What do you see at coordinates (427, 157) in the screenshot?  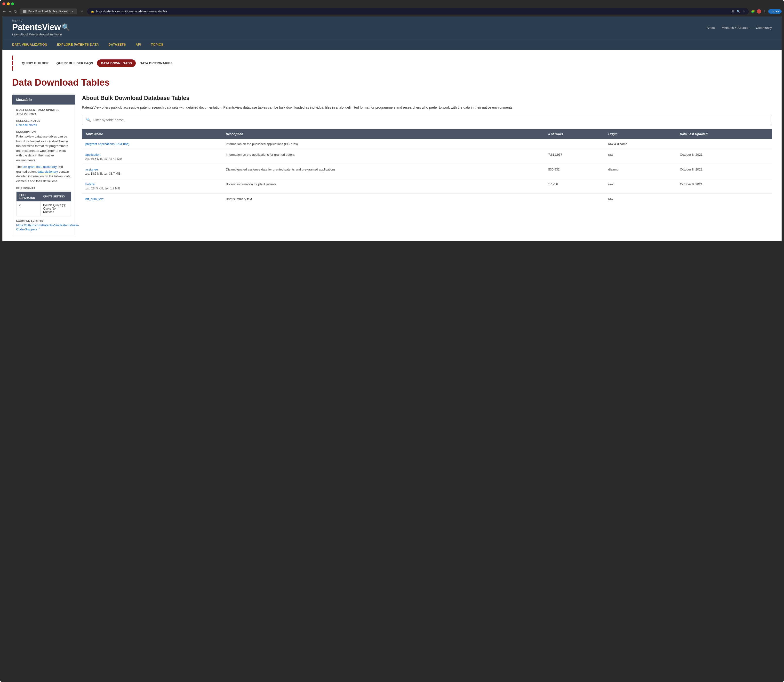 I see `table-row: application zip: 76.6 MiB, tsv: 417.9 Mi…` at bounding box center [427, 157].